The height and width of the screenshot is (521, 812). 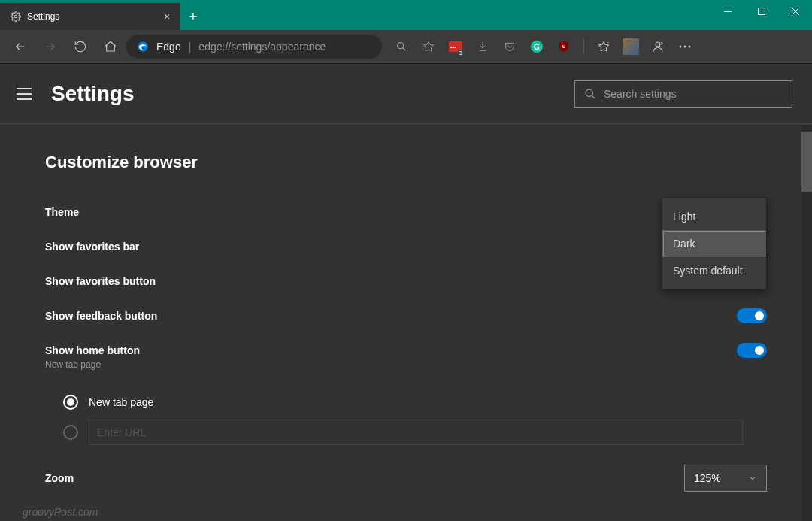 What do you see at coordinates (658, 47) in the screenshot?
I see `collections-icon` at bounding box center [658, 47].